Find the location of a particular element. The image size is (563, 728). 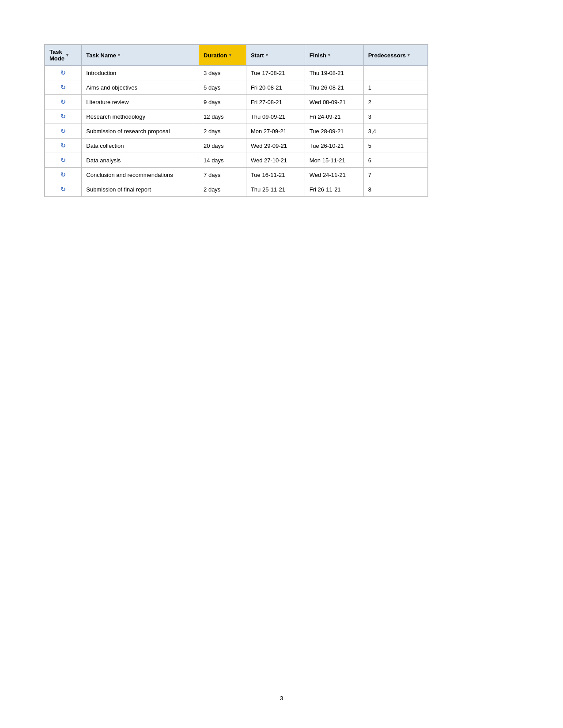

col-header-task-mode: TaskMode ▾ is located at coordinates (64, 56).